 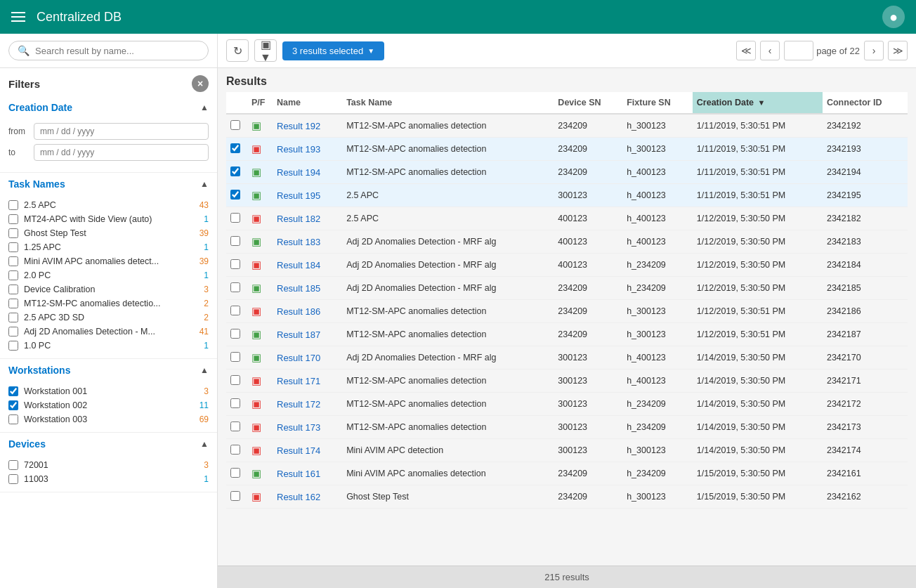 I want to click on page-number-input: 2, so click(x=799, y=51).